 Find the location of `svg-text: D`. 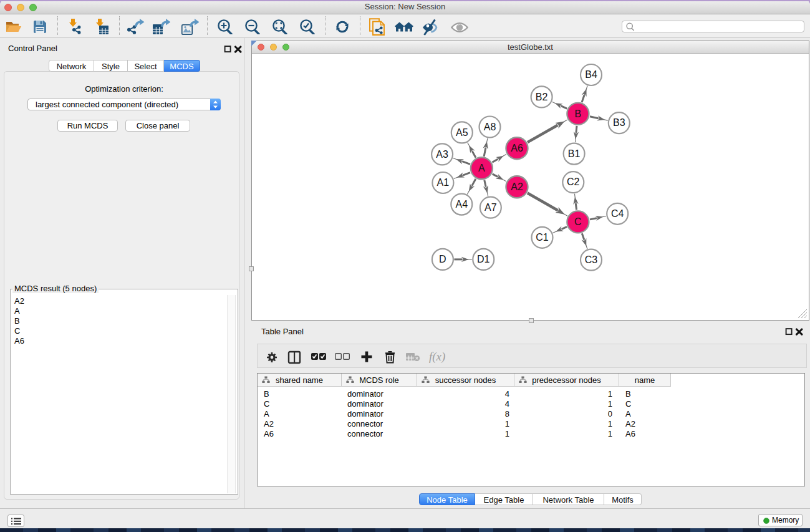

svg-text: D is located at coordinates (443, 259).